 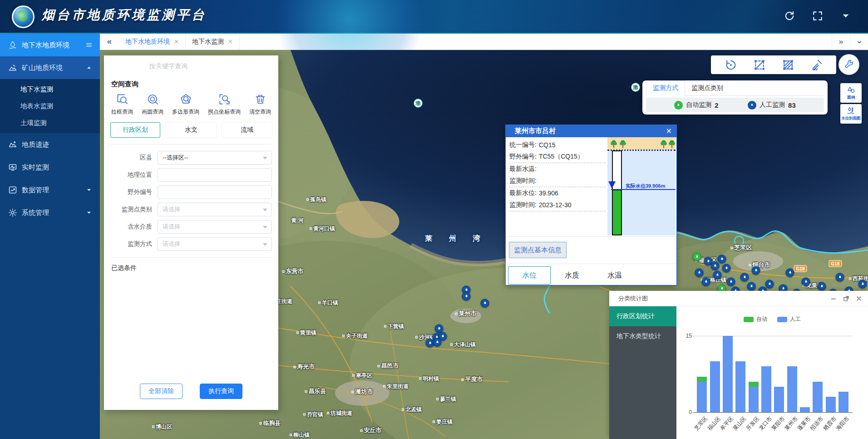 What do you see at coordinates (247, 130) in the screenshot?
I see `query-tab-流域: 流域` at bounding box center [247, 130].